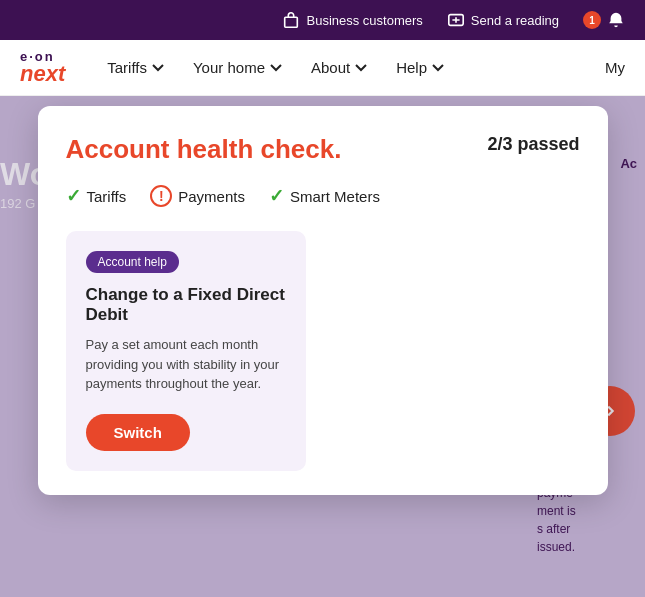 The height and width of the screenshot is (597, 645). Describe the element at coordinates (229, 68) in the screenshot. I see `your-home-label: Your home` at that location.